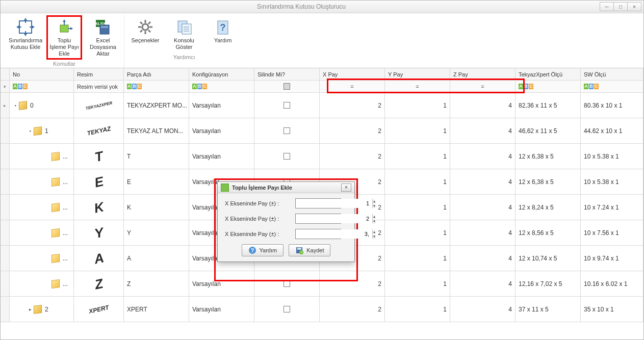 Image resolution: width=644 pixels, height=340 pixels. I want to click on window-title: Sınırlandırma Kutusu Oluşturucu, so click(301, 7).